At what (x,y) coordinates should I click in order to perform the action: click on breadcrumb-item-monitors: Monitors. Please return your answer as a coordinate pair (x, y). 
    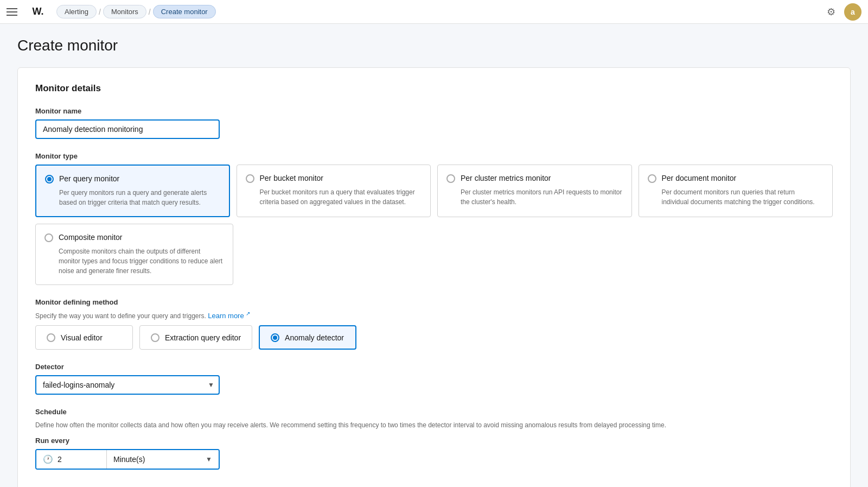
    Looking at the image, I should click on (125, 12).